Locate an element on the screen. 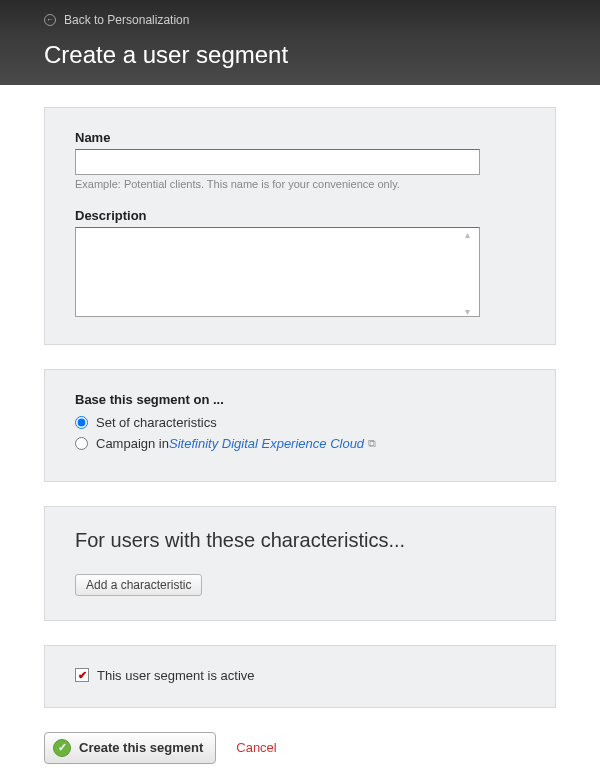 This screenshot has width=600, height=778. active-checkbox: ✔ is located at coordinates (82, 675).